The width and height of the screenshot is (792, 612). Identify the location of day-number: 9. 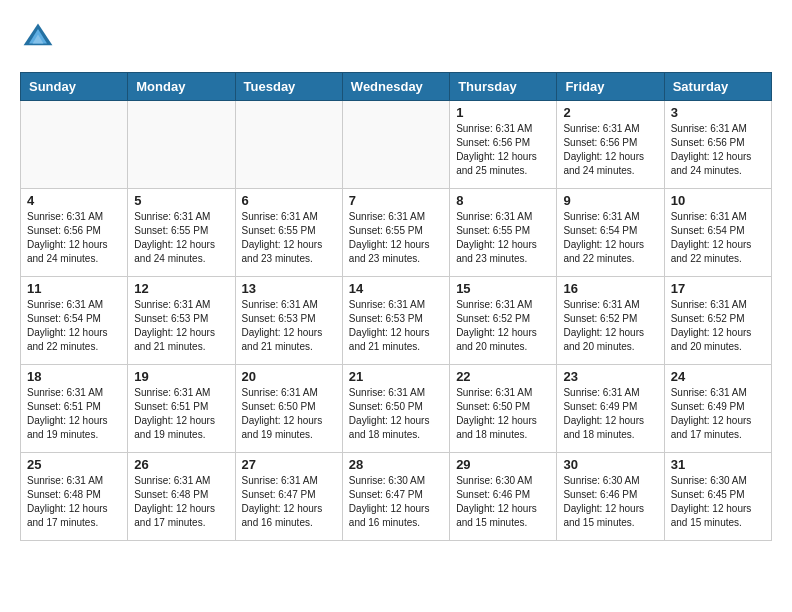
(610, 200).